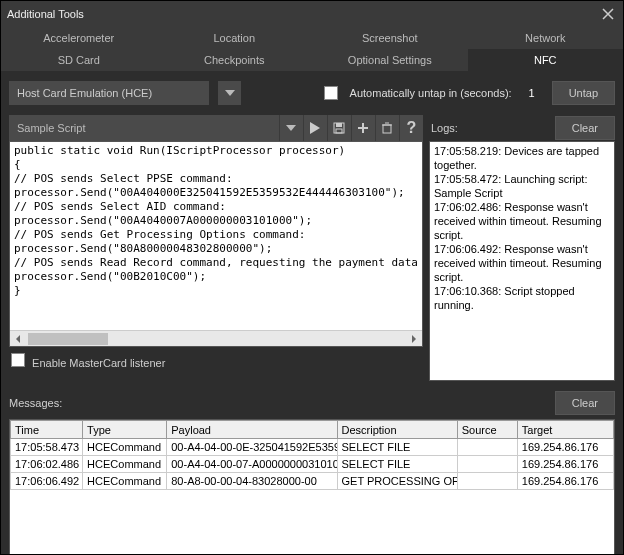 This screenshot has width=624, height=555. Describe the element at coordinates (98, 363) in the screenshot. I see `enable-mastercard-label: Enable MasterCard listener` at that location.